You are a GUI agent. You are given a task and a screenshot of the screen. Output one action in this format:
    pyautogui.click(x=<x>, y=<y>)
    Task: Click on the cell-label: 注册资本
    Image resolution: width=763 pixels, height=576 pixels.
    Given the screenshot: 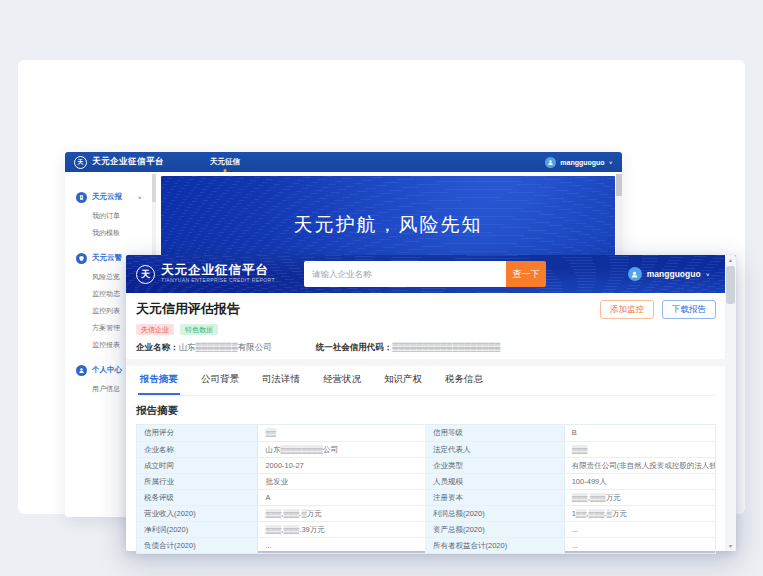 What is the action you would take?
    pyautogui.click(x=496, y=498)
    